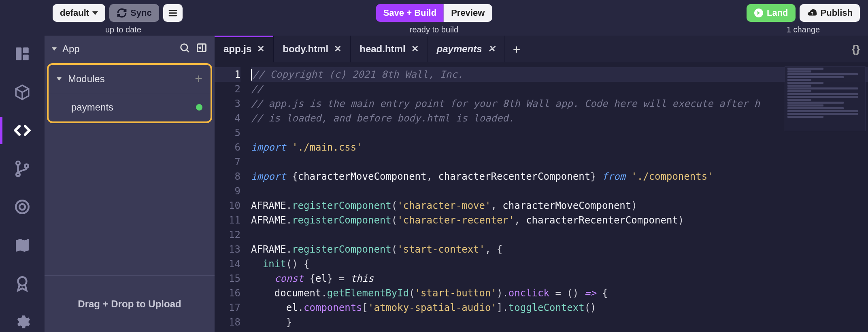 The image size is (868, 332). Describe the element at coordinates (130, 304) in the screenshot. I see `drop-zone: Drag + Drop to Upload` at that location.